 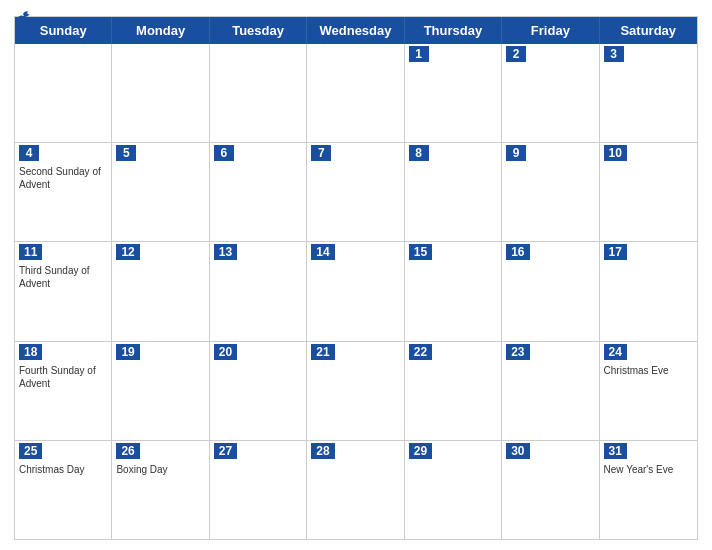 What do you see at coordinates (322, 451) in the screenshot?
I see `cell-date-number: 28` at bounding box center [322, 451].